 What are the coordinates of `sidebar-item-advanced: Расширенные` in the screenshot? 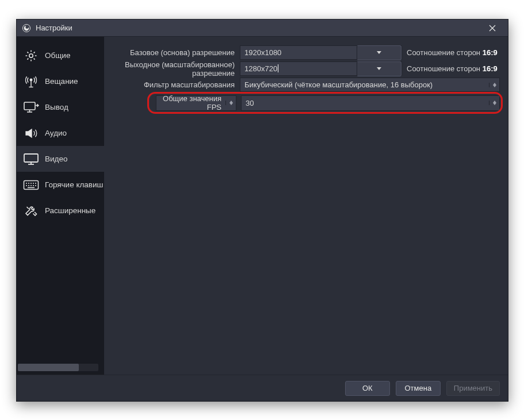 It's located at (60, 210).